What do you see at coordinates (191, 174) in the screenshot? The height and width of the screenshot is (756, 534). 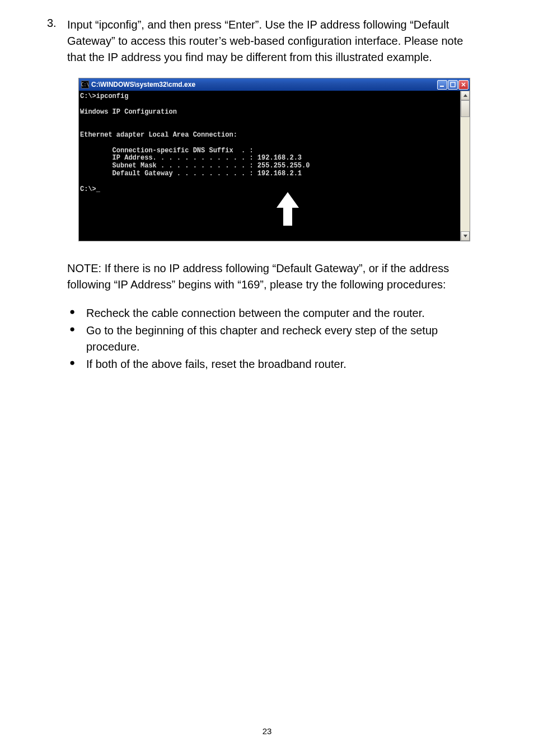 I see `console-line: Default Gateway . . . . . . . . . : 192.…` at bounding box center [191, 174].